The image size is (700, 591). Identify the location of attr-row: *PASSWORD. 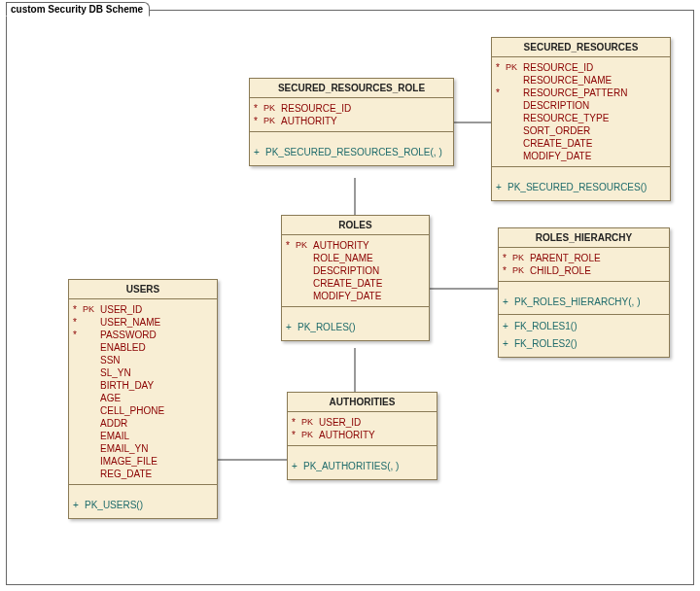
(143, 334).